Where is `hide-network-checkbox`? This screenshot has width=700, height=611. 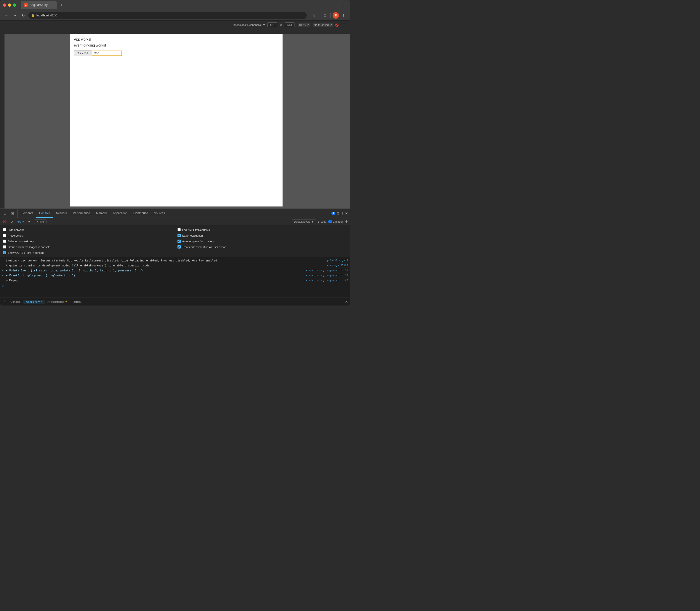
hide-network-checkbox is located at coordinates (5, 230).